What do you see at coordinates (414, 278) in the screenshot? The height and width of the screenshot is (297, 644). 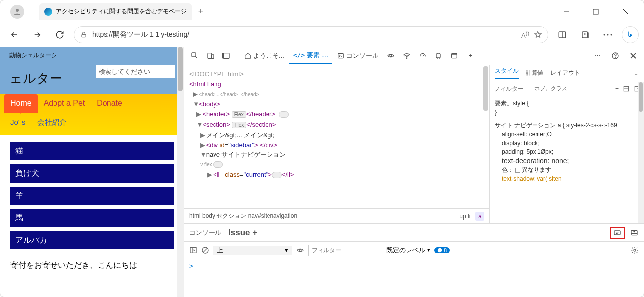 I see `console-body: >` at bounding box center [414, 278].